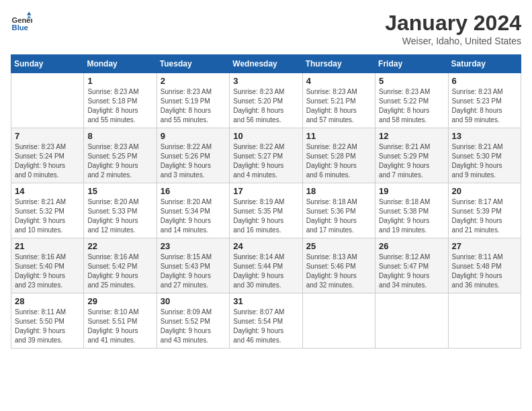 Image resolution: width=532 pixels, height=411 pixels. Describe the element at coordinates (485, 106) in the screenshot. I see `day-info: Sunrise: 8:23 AM Sunset: 5:23 PM Dayligh…` at that location.